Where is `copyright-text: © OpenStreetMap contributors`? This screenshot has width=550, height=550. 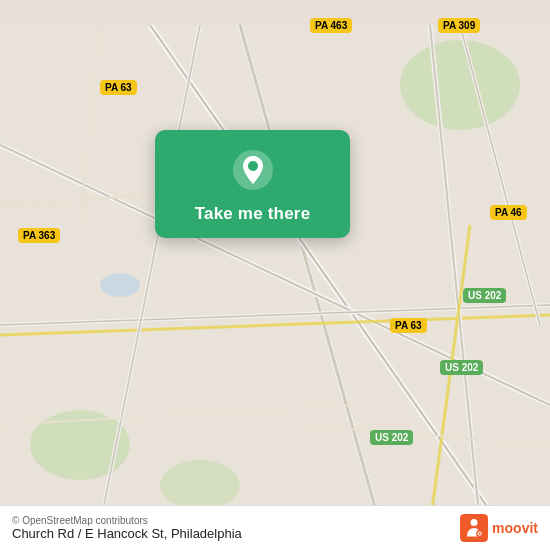
copyright-text: © OpenStreetMap contributors is located at coordinates (127, 520).